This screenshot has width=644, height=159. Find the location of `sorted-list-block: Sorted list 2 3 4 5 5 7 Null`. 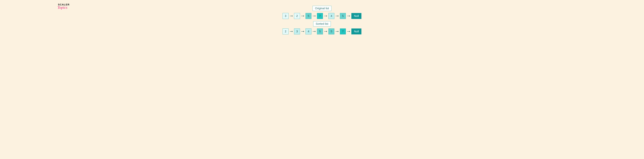

sorted-list-block: Sorted list 2 3 4 5 5 7 Null is located at coordinates (322, 28).